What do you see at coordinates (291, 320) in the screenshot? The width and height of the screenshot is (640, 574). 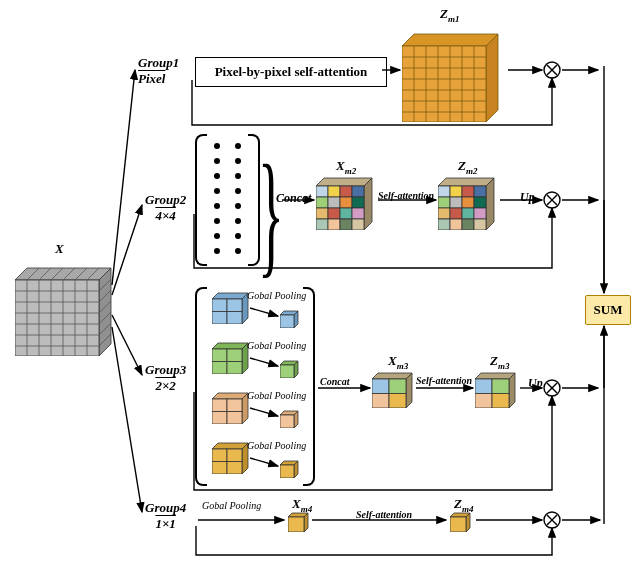 I see `g3-pooled-blue` at bounding box center [291, 320].